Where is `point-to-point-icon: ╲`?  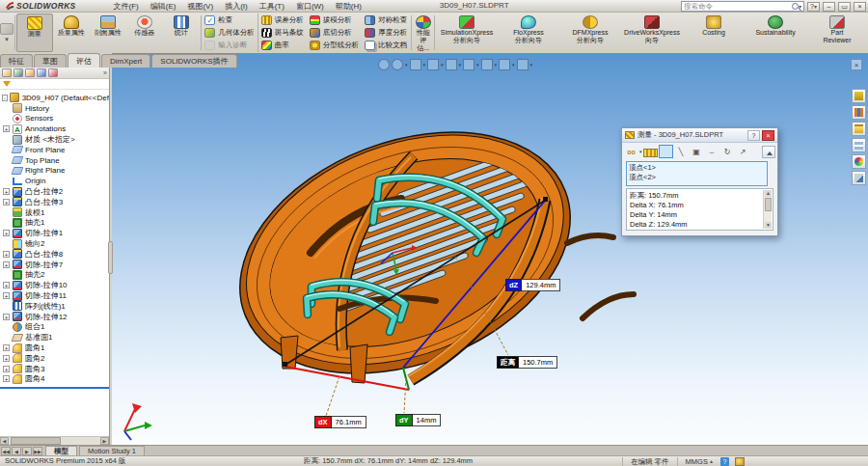
point-to-point-icon: ╲ is located at coordinates (681, 151).